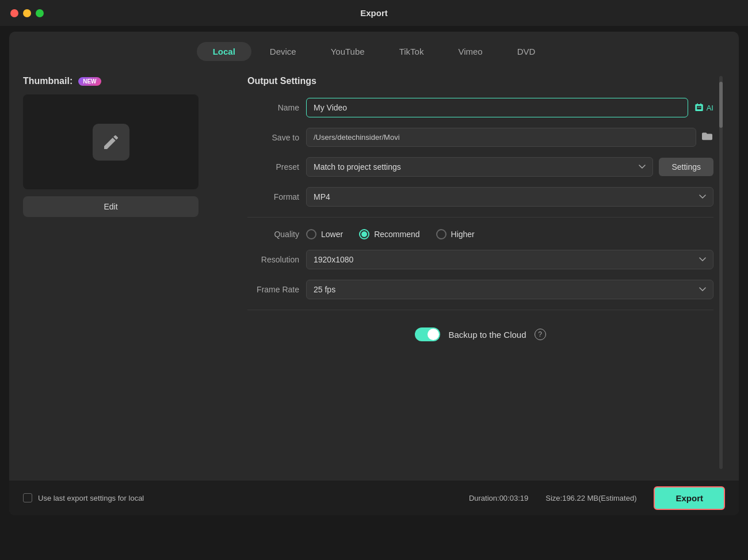 The height and width of the screenshot is (560, 748). What do you see at coordinates (40, 13) in the screenshot?
I see `maximize-button` at bounding box center [40, 13].